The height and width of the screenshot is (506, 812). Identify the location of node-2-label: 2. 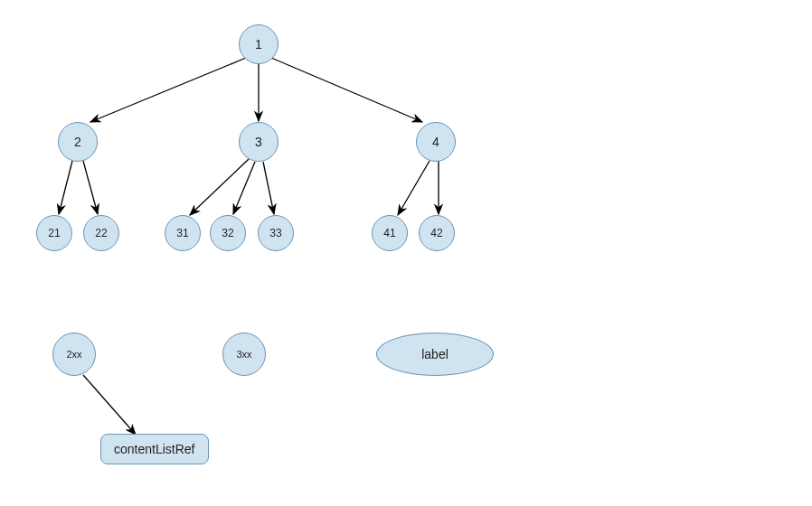
(78, 142).